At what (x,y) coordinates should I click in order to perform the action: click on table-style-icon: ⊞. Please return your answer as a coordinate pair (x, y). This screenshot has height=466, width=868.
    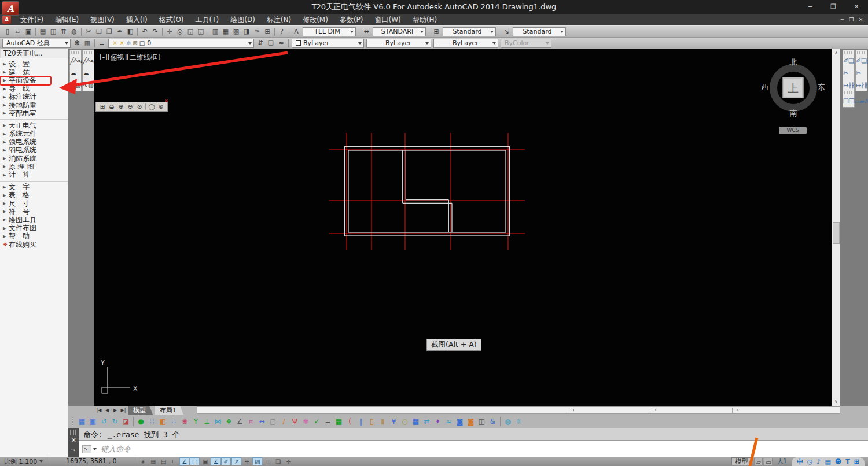
    Looking at the image, I should click on (436, 31).